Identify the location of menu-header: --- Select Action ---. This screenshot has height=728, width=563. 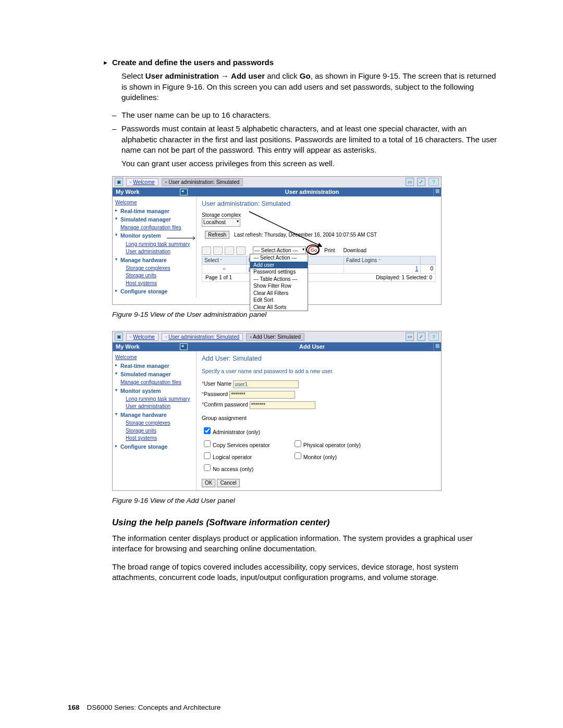
(279, 258).